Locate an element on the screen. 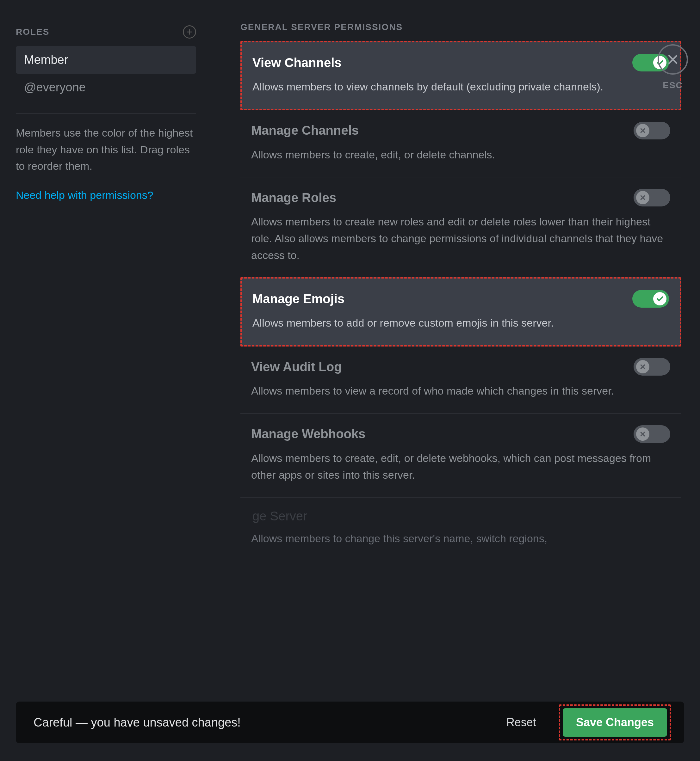 Image resolution: width=700 pixels, height=761 pixels. permission-title: Manage Roles is located at coordinates (294, 198).